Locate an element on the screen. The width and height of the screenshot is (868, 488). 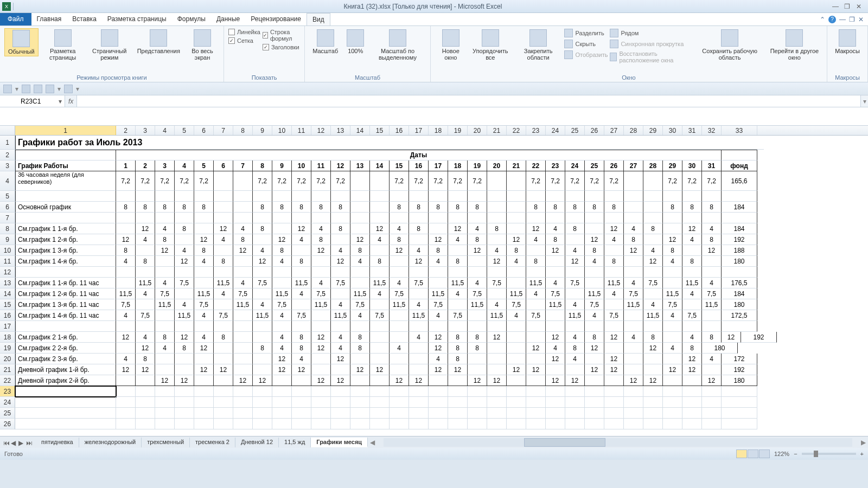
cell-r23c26 is located at coordinates (595, 391).